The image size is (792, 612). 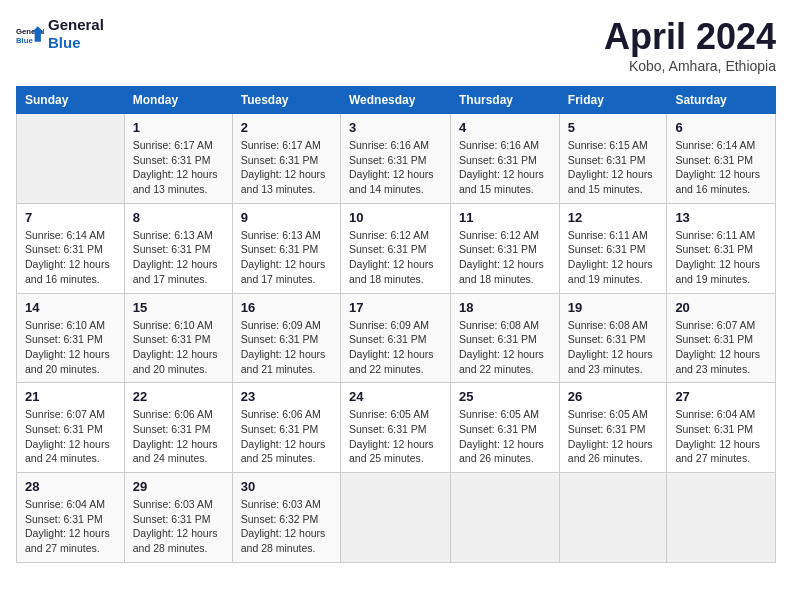 I want to click on day-info: Sunrise: 6:04 AMSunset: 6:31 PMDaylight:…, so click(x=721, y=436).